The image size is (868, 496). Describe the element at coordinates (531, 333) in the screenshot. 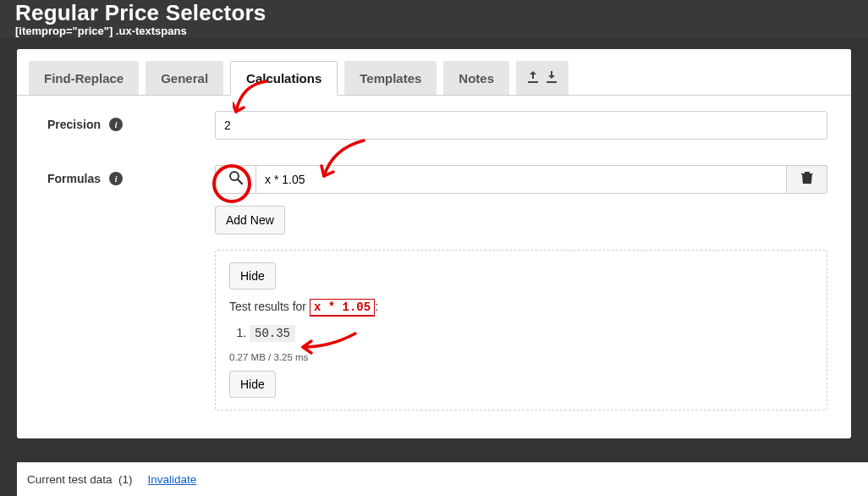

I see `test-result-item: 50.35` at that location.